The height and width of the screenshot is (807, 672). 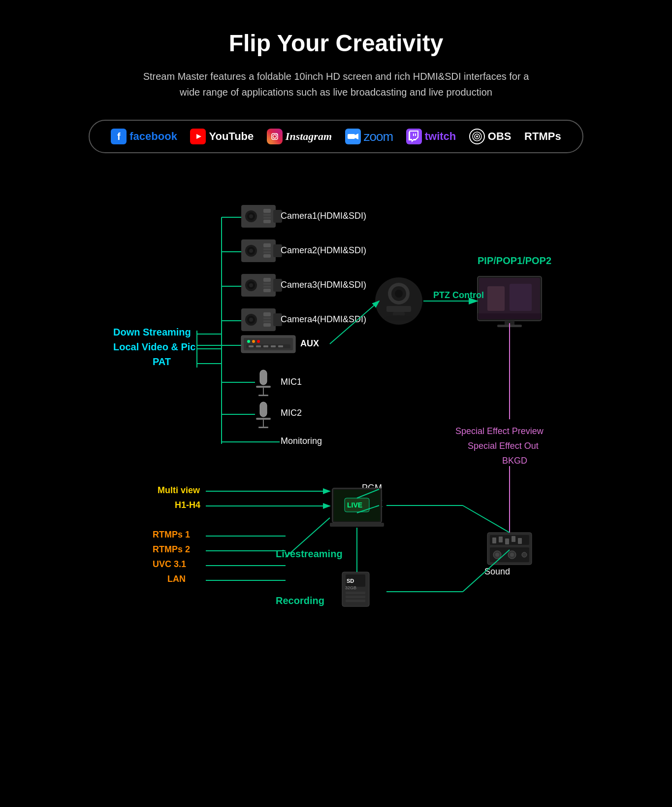 What do you see at coordinates (179, 490) in the screenshot?
I see `svg-text: Multi view` at bounding box center [179, 490].